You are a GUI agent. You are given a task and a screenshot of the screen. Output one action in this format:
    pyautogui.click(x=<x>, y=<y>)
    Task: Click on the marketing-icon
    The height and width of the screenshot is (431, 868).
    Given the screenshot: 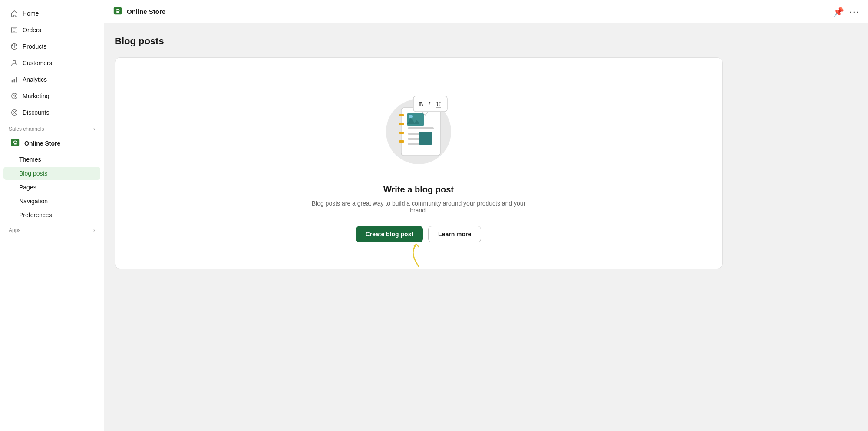 What is the action you would take?
    pyautogui.click(x=14, y=96)
    